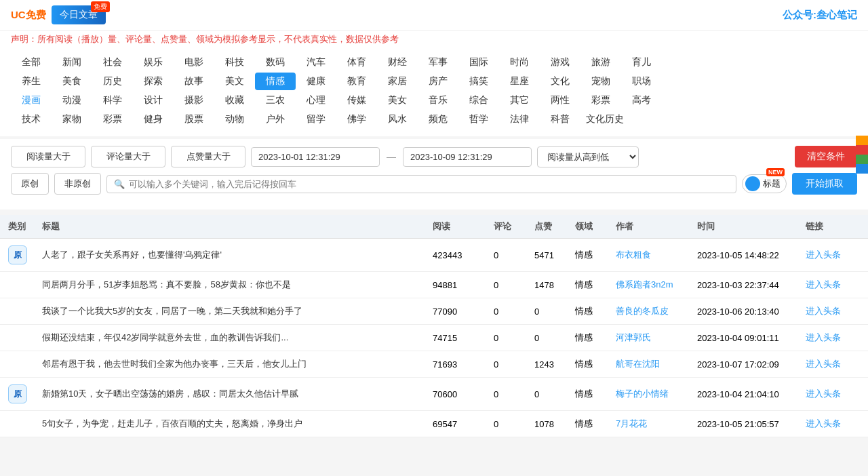 The height and width of the screenshot is (476, 868). What do you see at coordinates (519, 81) in the screenshot?
I see `cat-xingzuo: 星座` at bounding box center [519, 81].